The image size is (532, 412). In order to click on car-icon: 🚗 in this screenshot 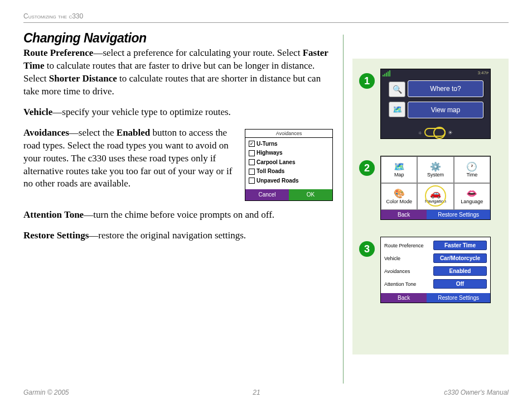, I will do `click(436, 194)`.